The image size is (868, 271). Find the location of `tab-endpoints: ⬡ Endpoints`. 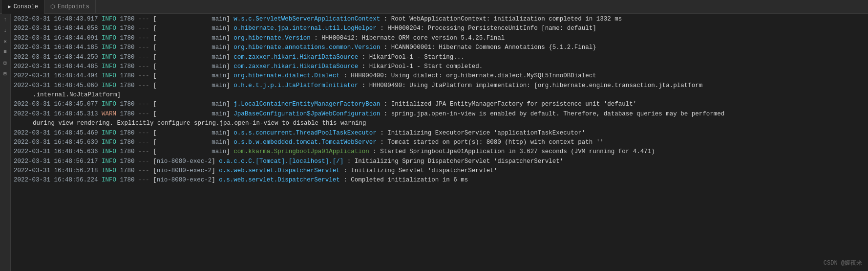

tab-endpoints: ⬡ Endpoints is located at coordinates (70, 7).